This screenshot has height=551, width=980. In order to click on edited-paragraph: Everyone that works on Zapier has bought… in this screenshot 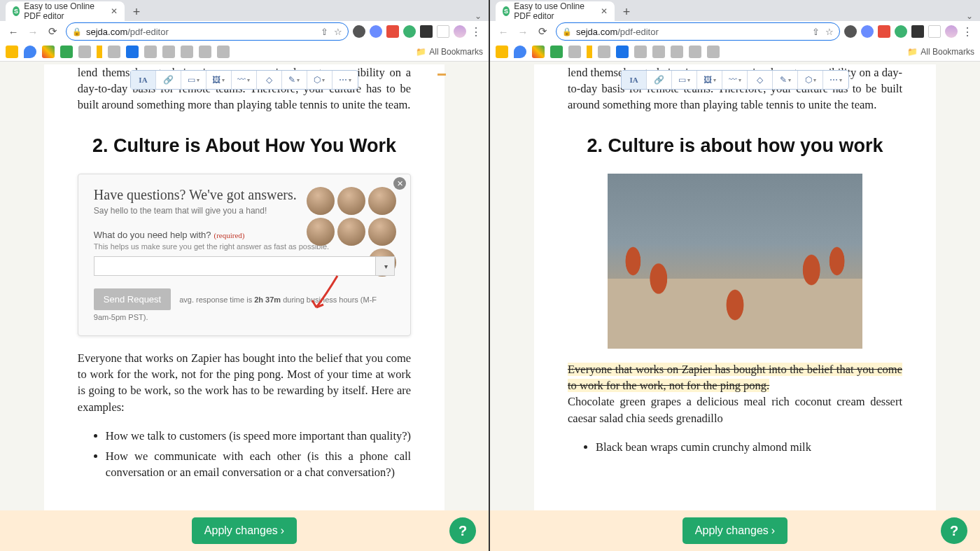, I will do `click(735, 393)`.